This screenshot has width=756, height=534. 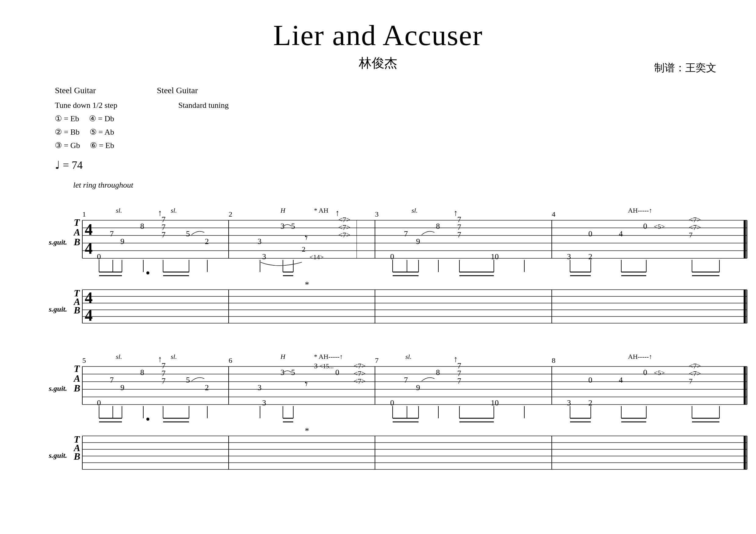 I want to click on svg-text: T, so click(x=77, y=222).